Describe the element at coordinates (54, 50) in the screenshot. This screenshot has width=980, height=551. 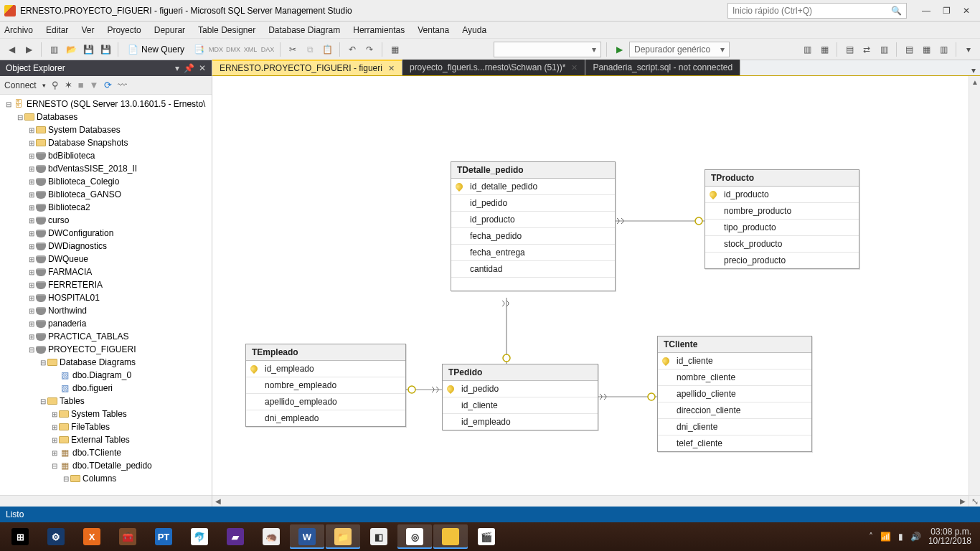
I see `new-project-icon: ▥` at that location.